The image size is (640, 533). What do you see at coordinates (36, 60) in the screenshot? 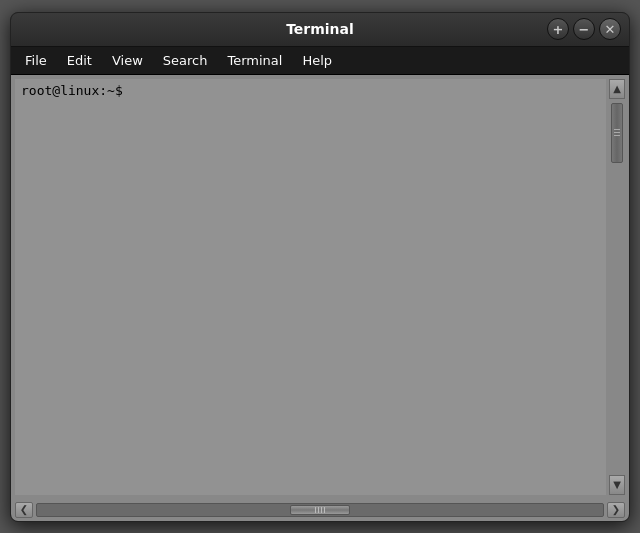
I see `menu-file: File` at bounding box center [36, 60].